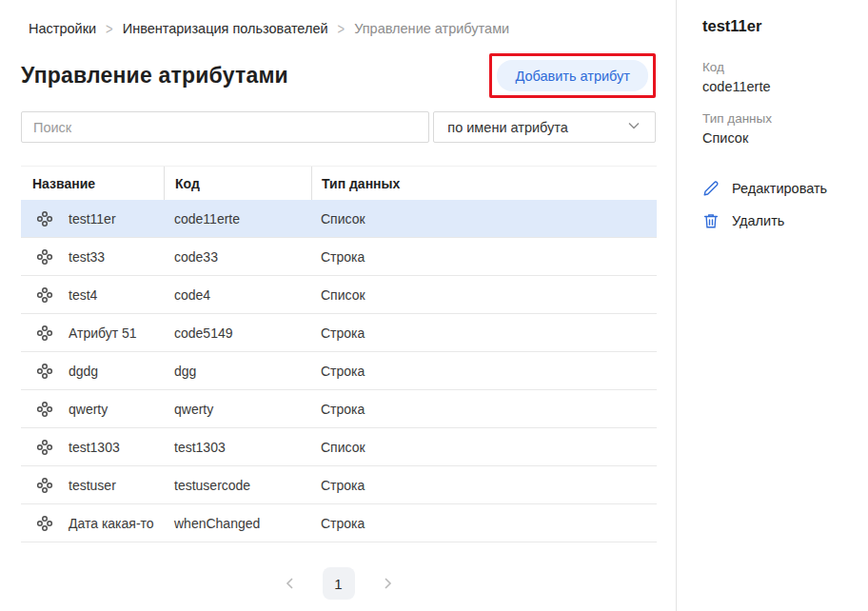 This screenshot has width=868, height=611. Describe the element at coordinates (238, 257) in the screenshot. I see `attribute-code: code33` at that location.